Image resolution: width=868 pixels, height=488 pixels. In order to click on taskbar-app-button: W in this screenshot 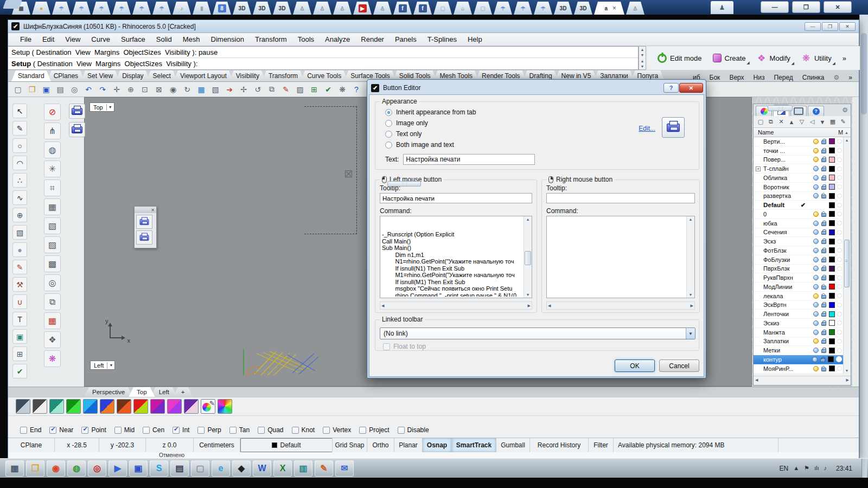, I will do `click(262, 468)`.